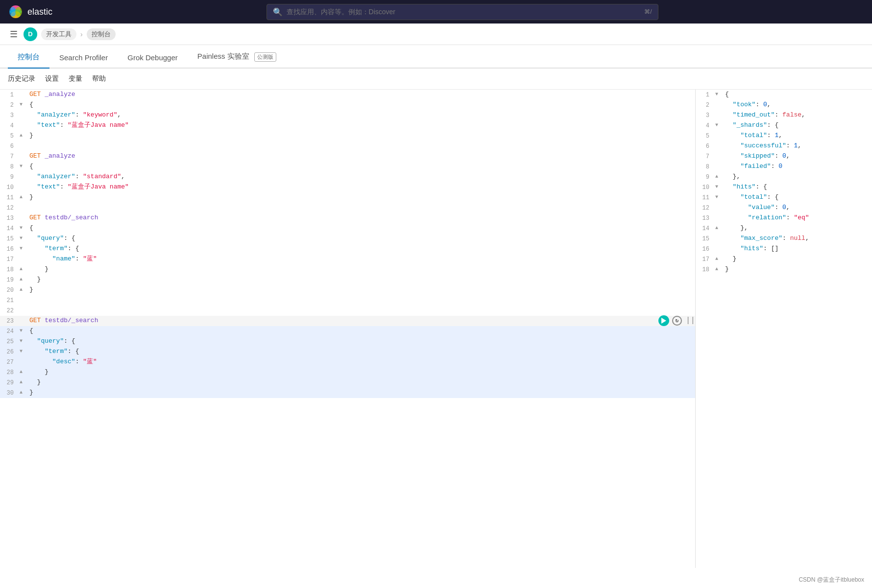  What do you see at coordinates (101, 34) in the screenshot?
I see `breadcrumb-console: 控制台` at bounding box center [101, 34].